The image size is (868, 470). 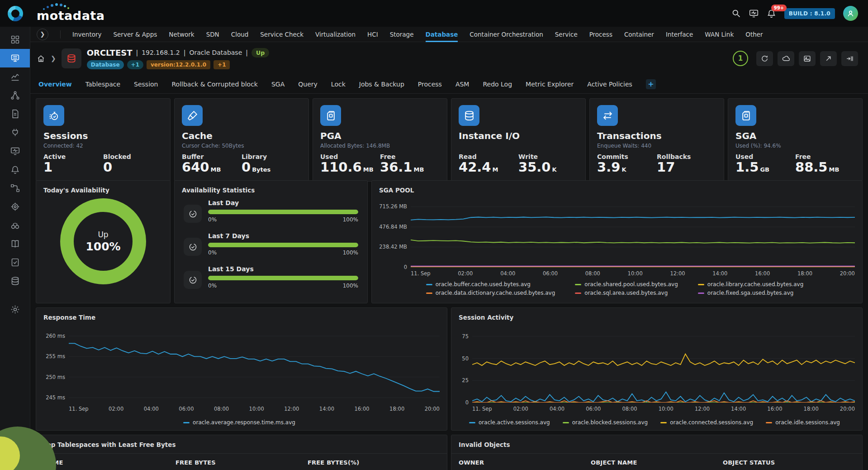 What do you see at coordinates (103, 246) in the screenshot?
I see `donut-center-value: 100%` at bounding box center [103, 246].